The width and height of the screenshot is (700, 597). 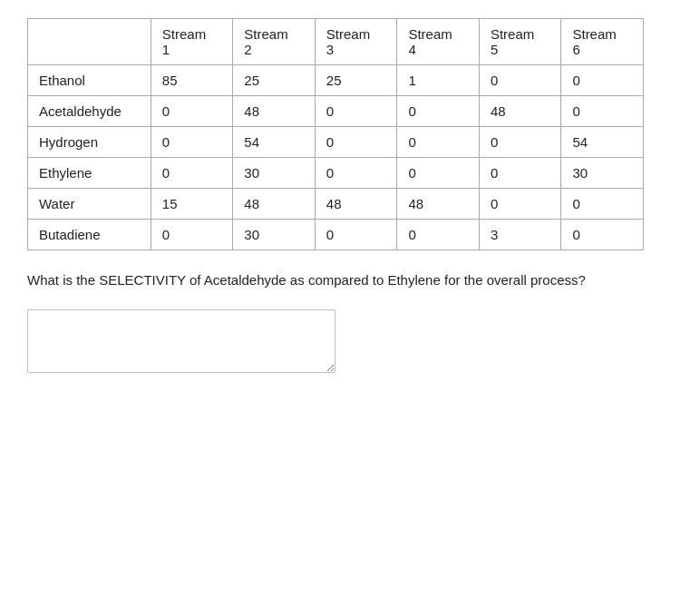 What do you see at coordinates (355, 173) in the screenshot?
I see `cell-ethylene-stream3: 0` at bounding box center [355, 173].